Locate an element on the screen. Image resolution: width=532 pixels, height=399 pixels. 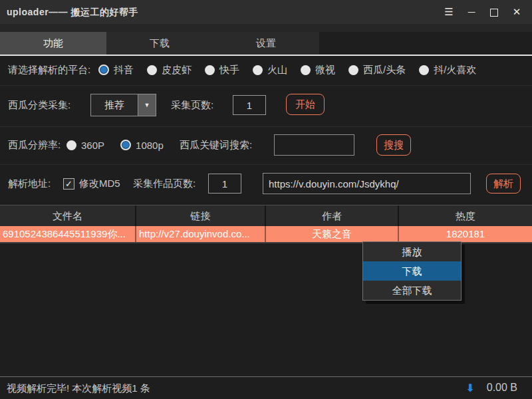
tab-download: 下载 is located at coordinates (160, 43).